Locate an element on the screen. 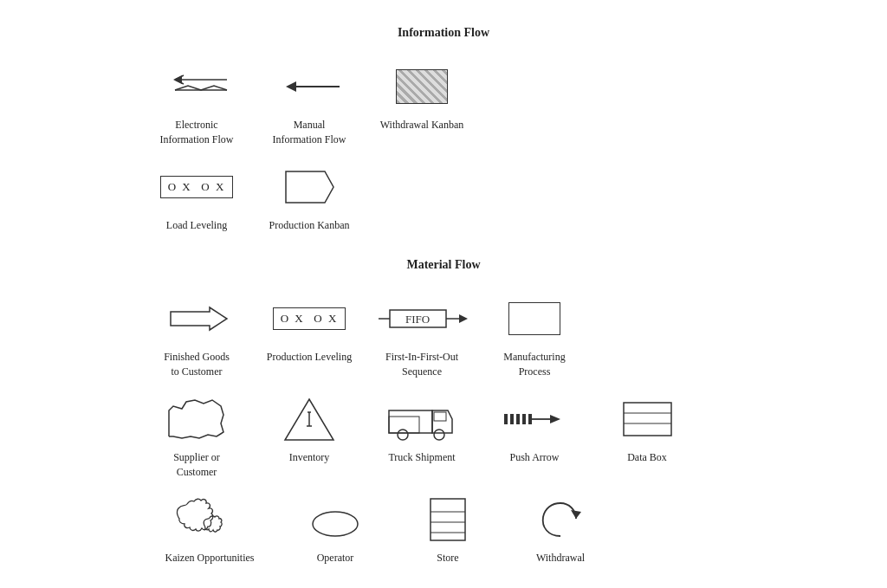  withdrawal-kanban-icon is located at coordinates (422, 87).